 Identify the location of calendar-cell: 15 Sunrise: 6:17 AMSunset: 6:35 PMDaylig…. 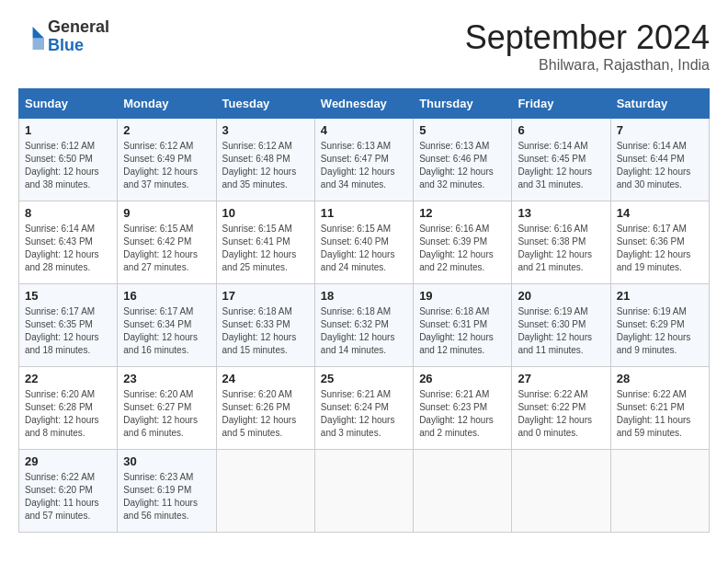
(68, 326).